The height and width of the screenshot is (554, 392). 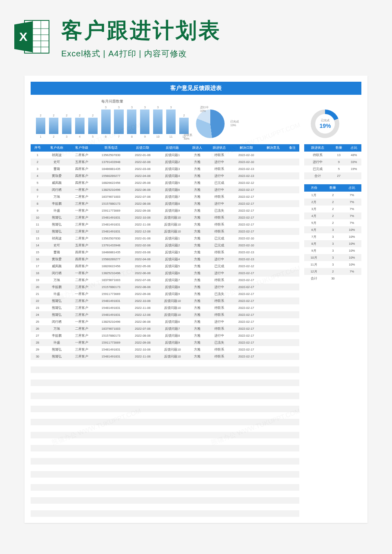 I want to click on month-row: 10月310%, so click(x=333, y=257).